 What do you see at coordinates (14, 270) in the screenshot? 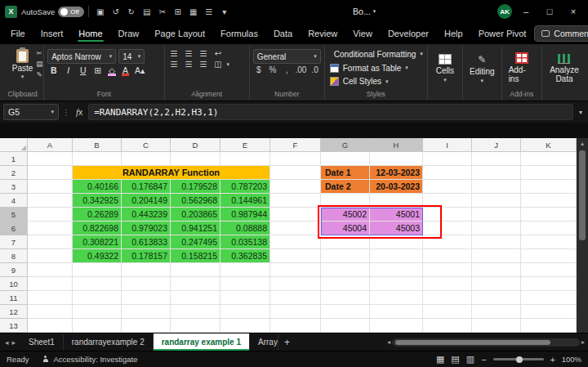
I see `row-header-9: 9` at bounding box center [14, 270].